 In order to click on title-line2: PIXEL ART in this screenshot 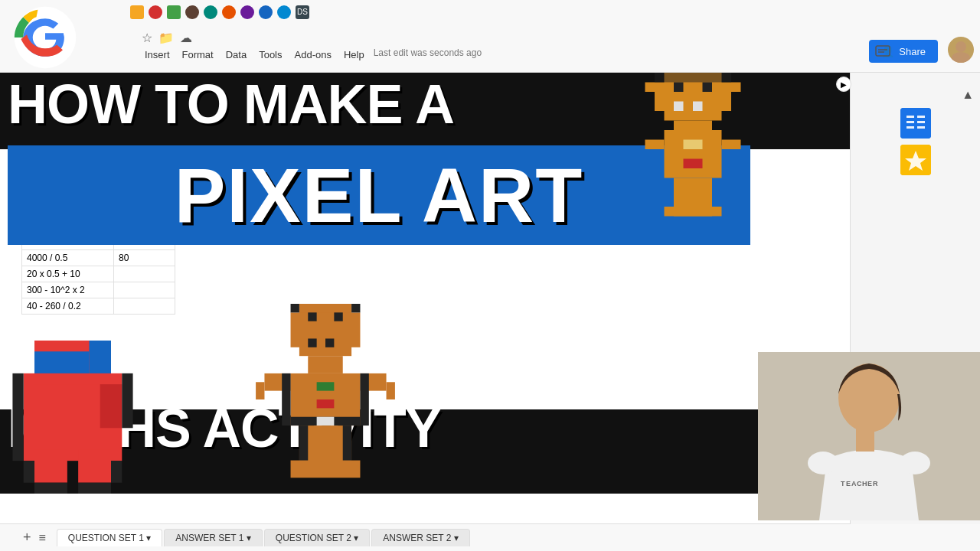, I will do `click(380, 196)`.